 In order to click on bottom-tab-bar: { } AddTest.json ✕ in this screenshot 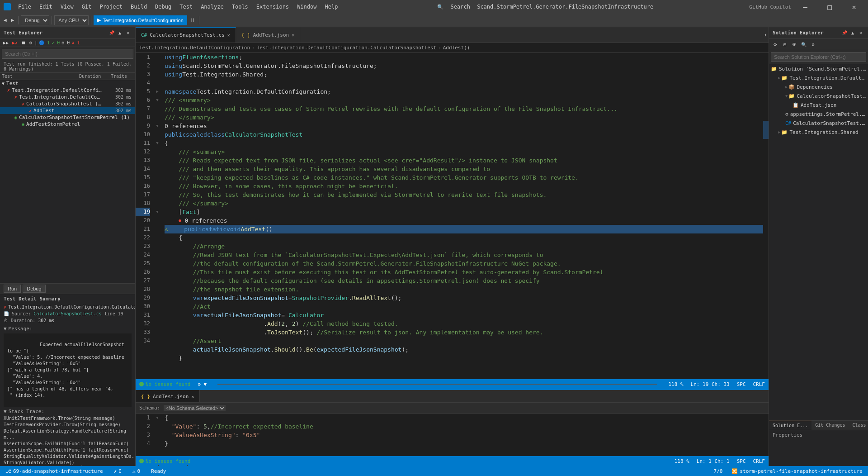, I will do `click(452, 396)`.